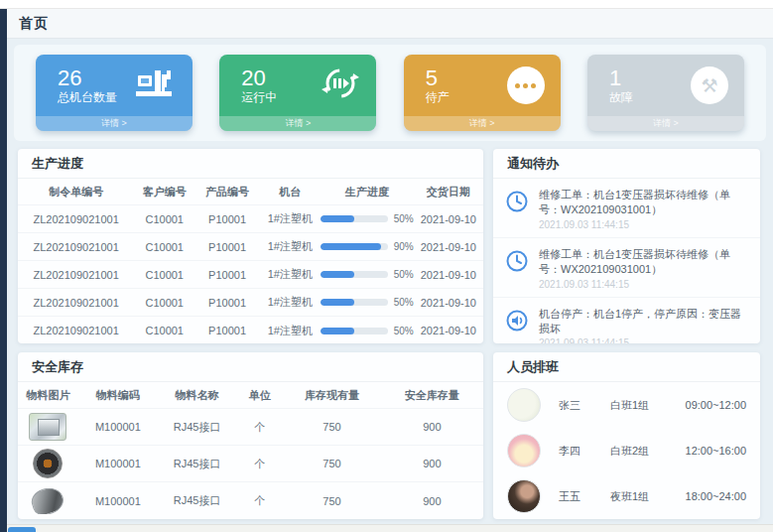 The width and height of the screenshot is (773, 532). Describe the element at coordinates (250, 247) in the screenshot. I see `production-row: ZL202109021001 C10001 P10001 1#注塑机 90% 2…` at that location.